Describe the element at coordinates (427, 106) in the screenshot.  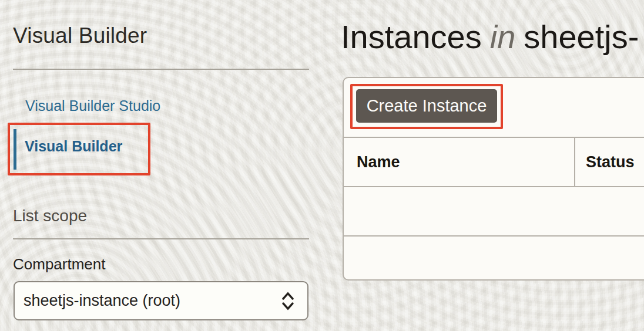
I see `create-instance-button: Create Instance` at that location.